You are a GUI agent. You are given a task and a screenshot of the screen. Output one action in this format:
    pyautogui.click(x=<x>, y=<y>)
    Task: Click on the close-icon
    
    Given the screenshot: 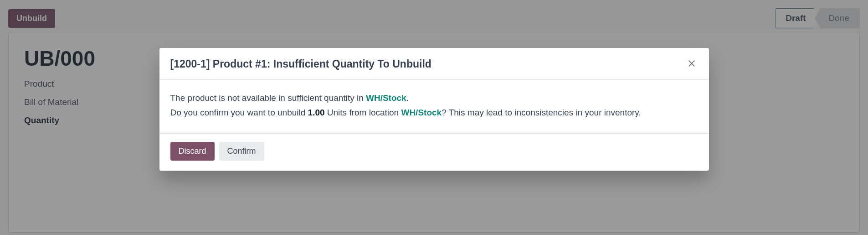 What is the action you would take?
    pyautogui.click(x=692, y=66)
    